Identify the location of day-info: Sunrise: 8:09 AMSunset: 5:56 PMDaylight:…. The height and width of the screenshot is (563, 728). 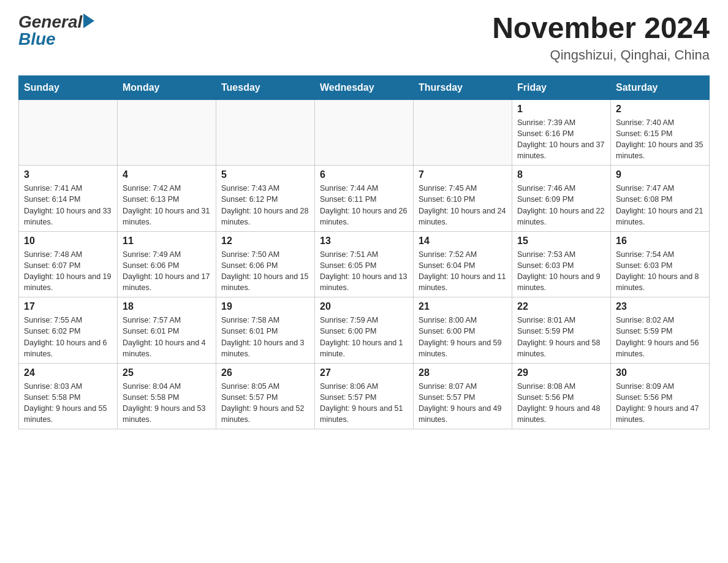
(660, 404).